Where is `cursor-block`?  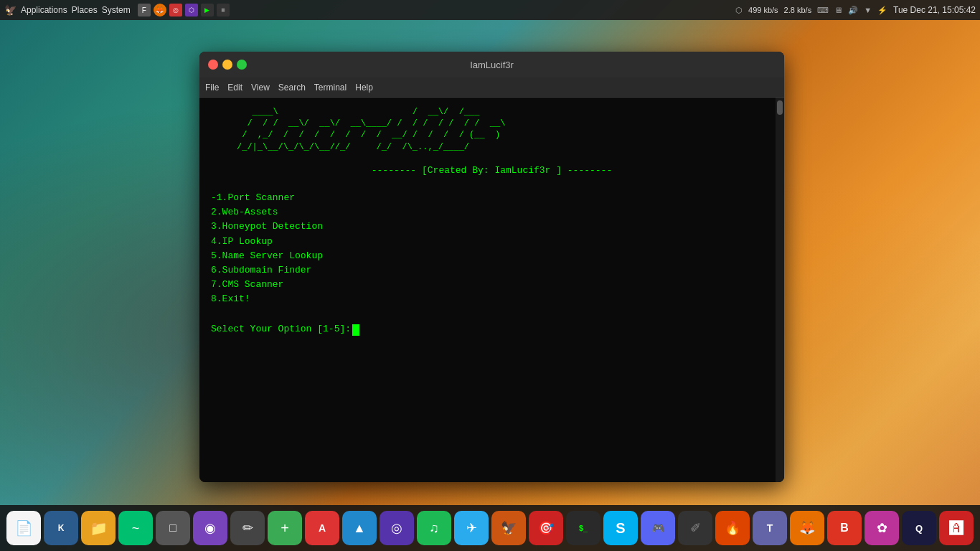
cursor-block is located at coordinates (356, 330).